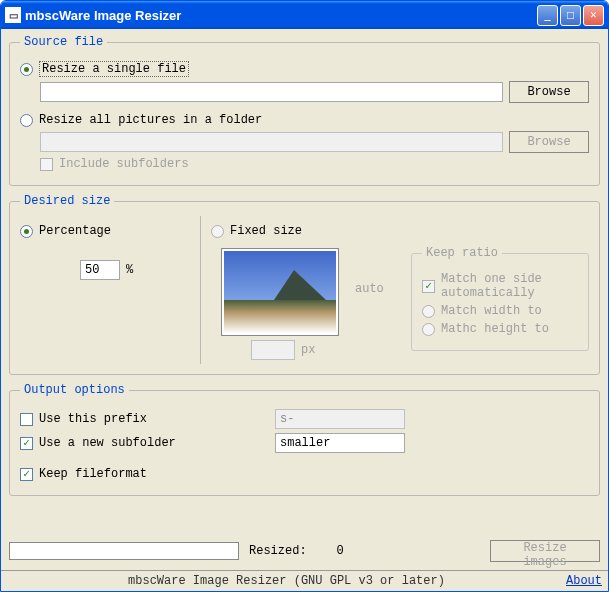 Image resolution: width=609 pixels, height=592 pixels. Describe the element at coordinates (93, 474) in the screenshot. I see `keep-format-label: Keep fileformat` at that location.